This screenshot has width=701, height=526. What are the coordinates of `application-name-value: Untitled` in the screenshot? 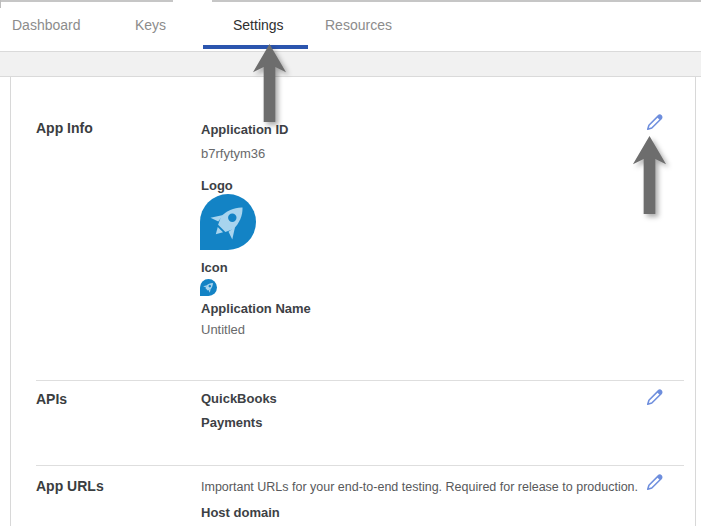 It's located at (223, 330).